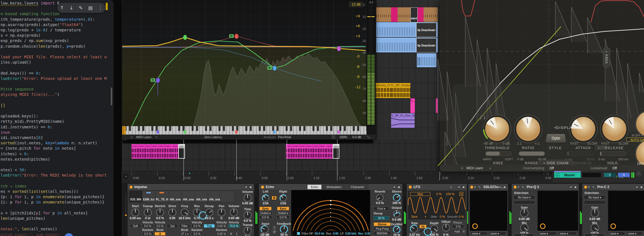  Describe the element at coordinates (71, 8) in the screenshot. I see `move-down-icon: ↓` at that location.